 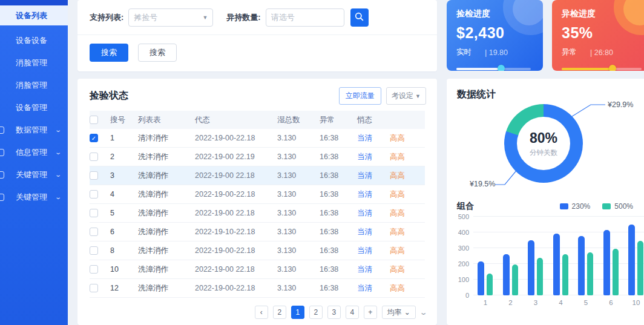 What do you see at coordinates (257, 213) in the screenshot?
I see `table-row: 5洗漳消作2022-19-00 22.183.13016:38当清高高` at bounding box center [257, 213].